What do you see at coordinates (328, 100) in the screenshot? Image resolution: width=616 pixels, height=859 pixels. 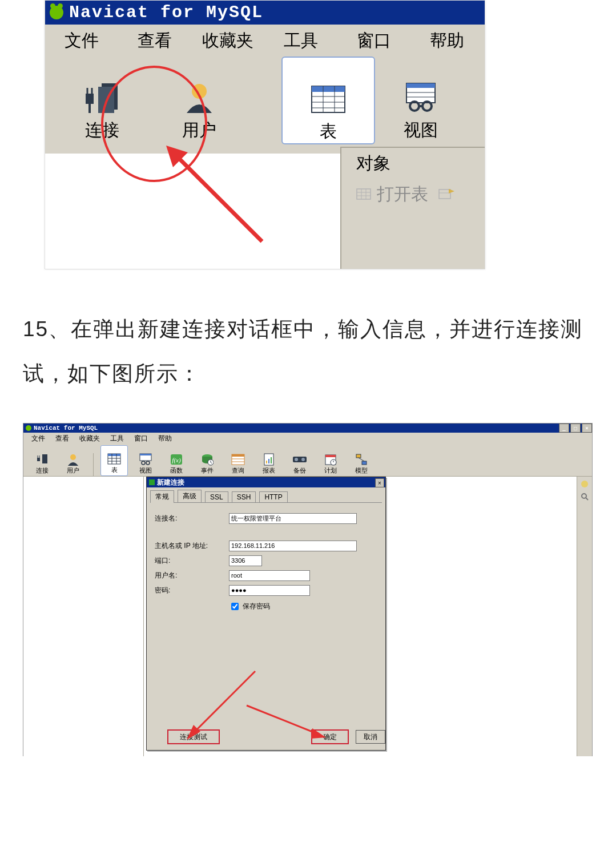 I see `toolbar-table: 表` at bounding box center [328, 100].